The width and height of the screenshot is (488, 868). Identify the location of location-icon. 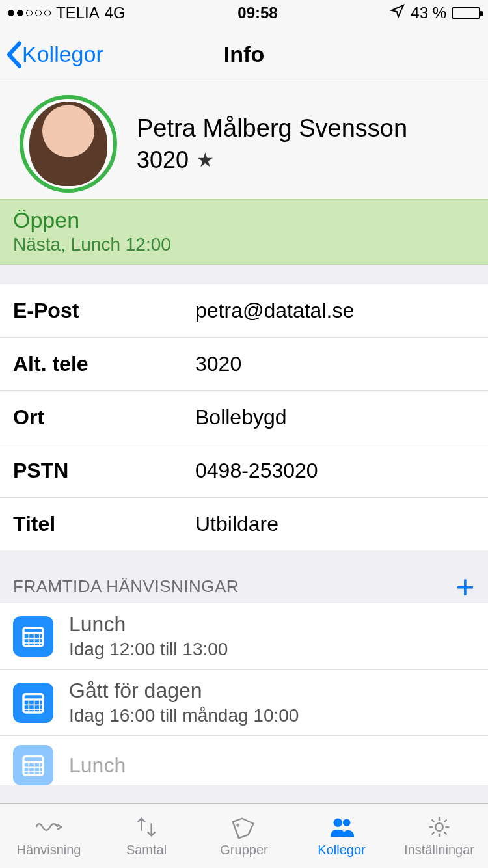
(398, 13).